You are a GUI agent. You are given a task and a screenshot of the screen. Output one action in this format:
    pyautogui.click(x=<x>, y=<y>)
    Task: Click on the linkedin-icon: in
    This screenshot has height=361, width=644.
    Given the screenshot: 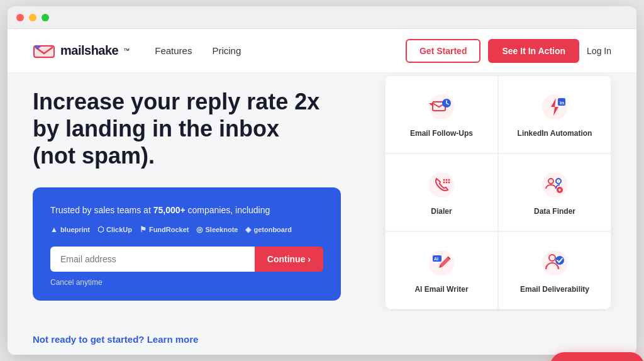 What is the action you would take?
    pyautogui.click(x=555, y=107)
    